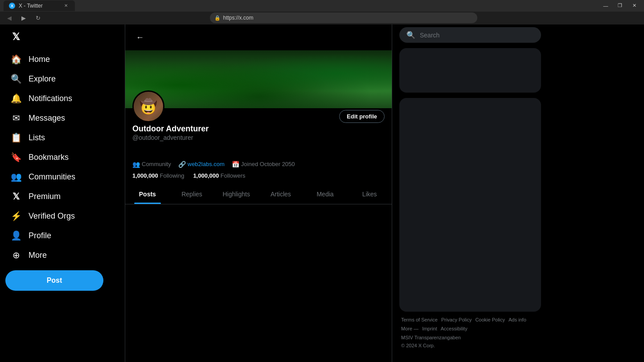  Describe the element at coordinates (62, 118) in the screenshot. I see `sidebar-item-messages: ✉ Messages` at that location.